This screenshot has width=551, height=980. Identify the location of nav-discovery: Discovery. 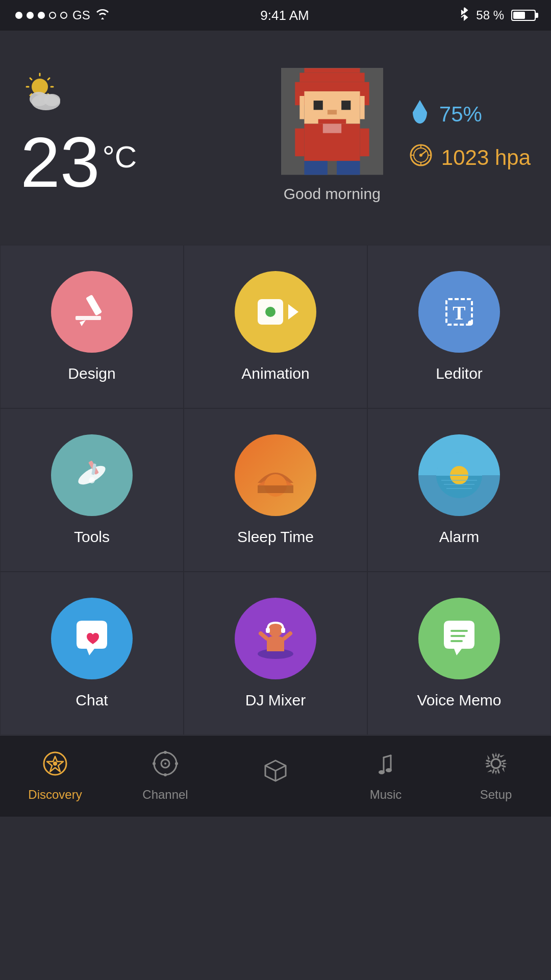
(55, 776).